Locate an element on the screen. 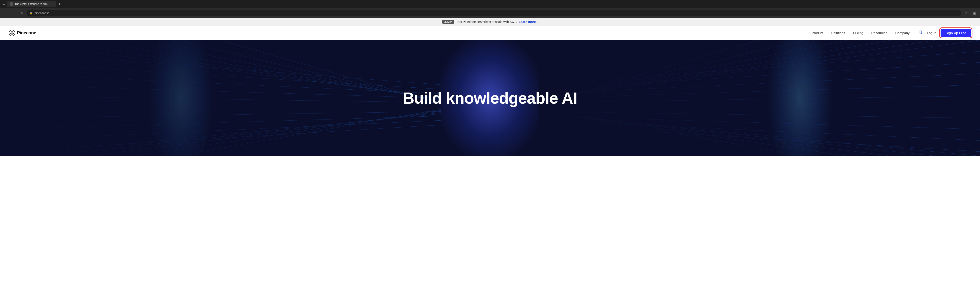 Image resolution: width=980 pixels, height=299 pixels. forward-button: → is located at coordinates (14, 13).